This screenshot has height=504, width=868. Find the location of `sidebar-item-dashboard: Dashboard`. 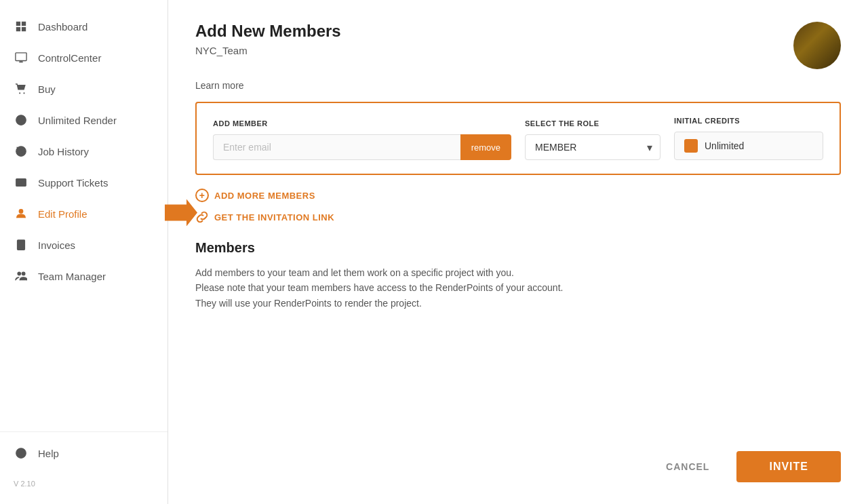

sidebar-item-dashboard: Dashboard is located at coordinates (84, 26).